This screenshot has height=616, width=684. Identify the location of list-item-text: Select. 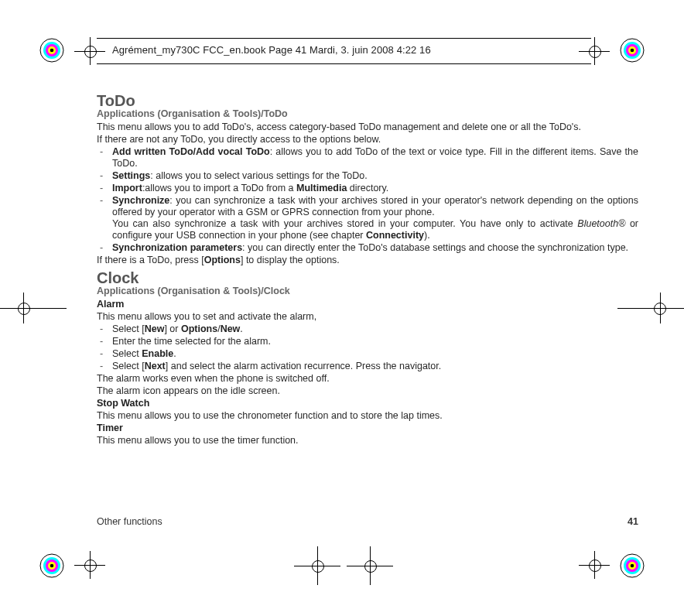
(127, 354).